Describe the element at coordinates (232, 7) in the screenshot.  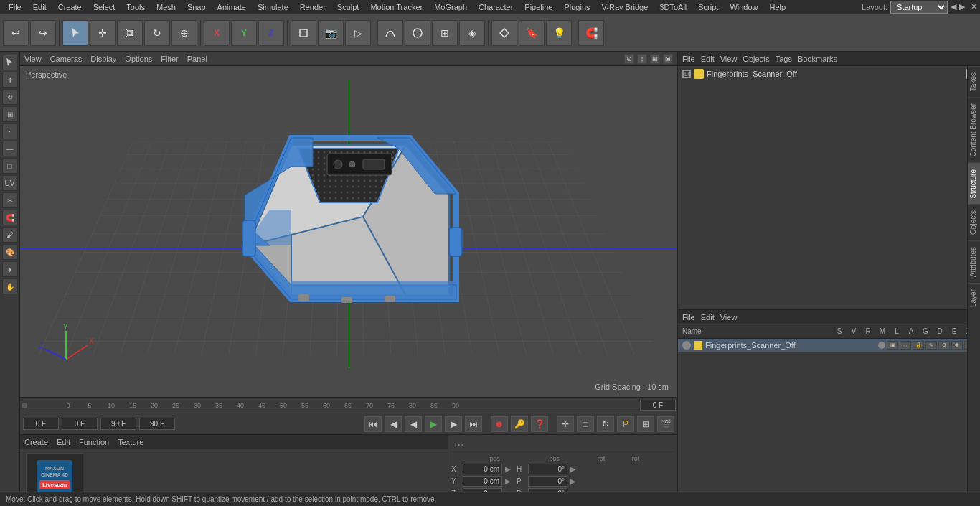
I see `menu-animate: Animate` at that location.